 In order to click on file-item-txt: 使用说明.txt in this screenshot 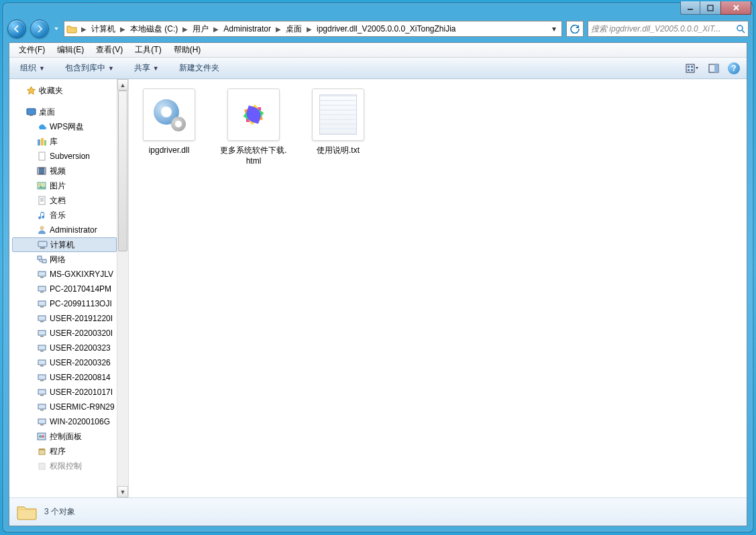, I will do `click(338, 122)`.